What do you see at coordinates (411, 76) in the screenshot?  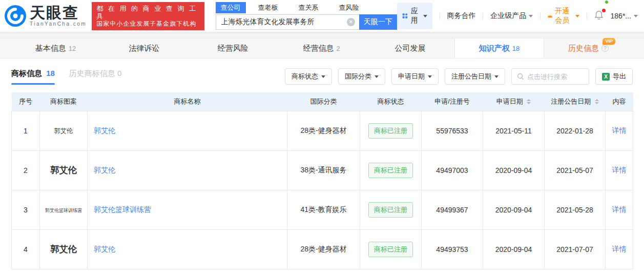 I see `filter-label: 申请日期` at bounding box center [411, 76].